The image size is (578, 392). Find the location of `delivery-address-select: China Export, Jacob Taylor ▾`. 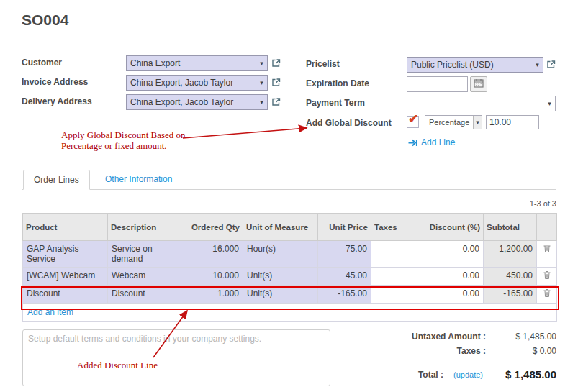

delivery-address-select: China Export, Jacob Taylor ▾ is located at coordinates (197, 102).